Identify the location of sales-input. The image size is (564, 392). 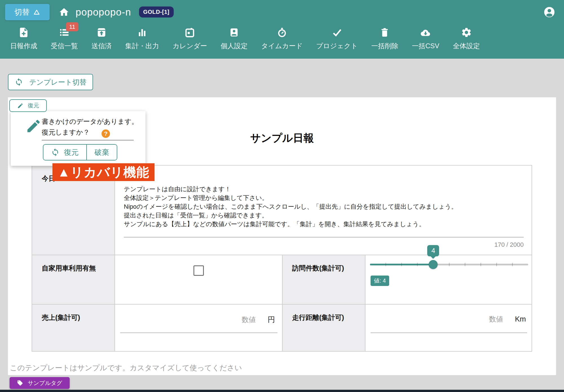
(239, 320).